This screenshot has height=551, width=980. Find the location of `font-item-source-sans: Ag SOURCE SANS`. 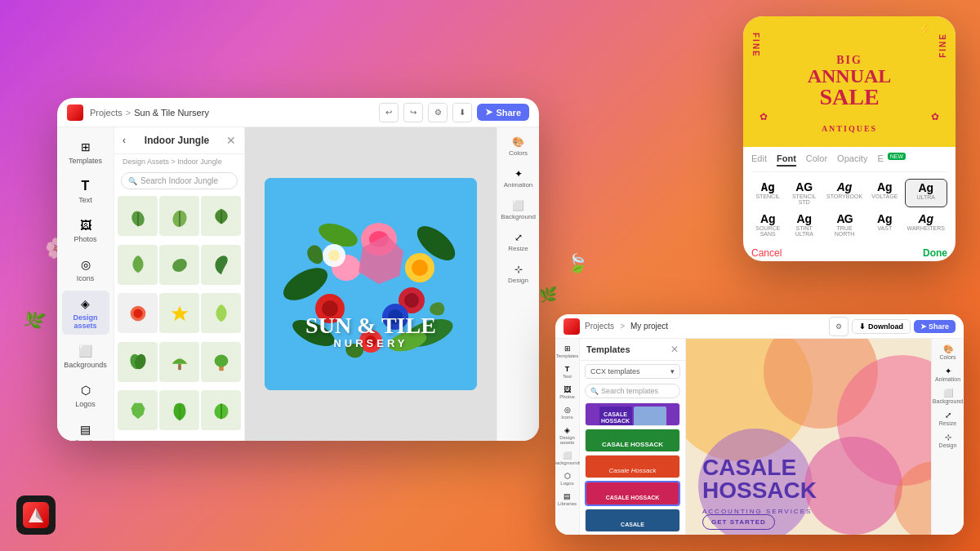

font-item-source-sans: Ag SOURCE SANS is located at coordinates (768, 225).